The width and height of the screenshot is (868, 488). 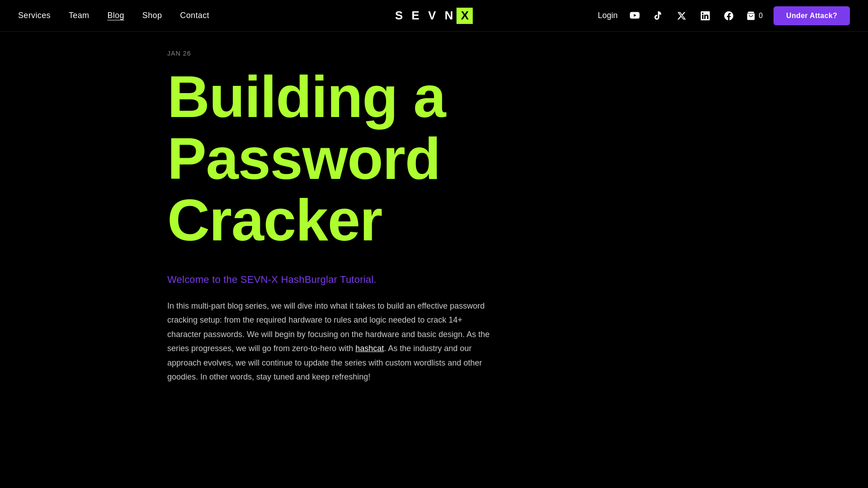 I want to click on cart-count: 0, so click(x=760, y=16).